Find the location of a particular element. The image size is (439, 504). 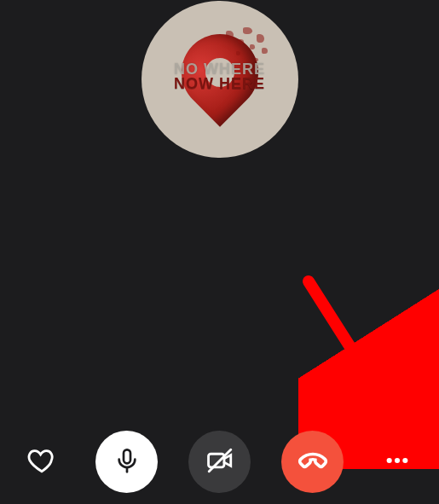

avatar-text-line2: NOW HERE is located at coordinates (220, 83).